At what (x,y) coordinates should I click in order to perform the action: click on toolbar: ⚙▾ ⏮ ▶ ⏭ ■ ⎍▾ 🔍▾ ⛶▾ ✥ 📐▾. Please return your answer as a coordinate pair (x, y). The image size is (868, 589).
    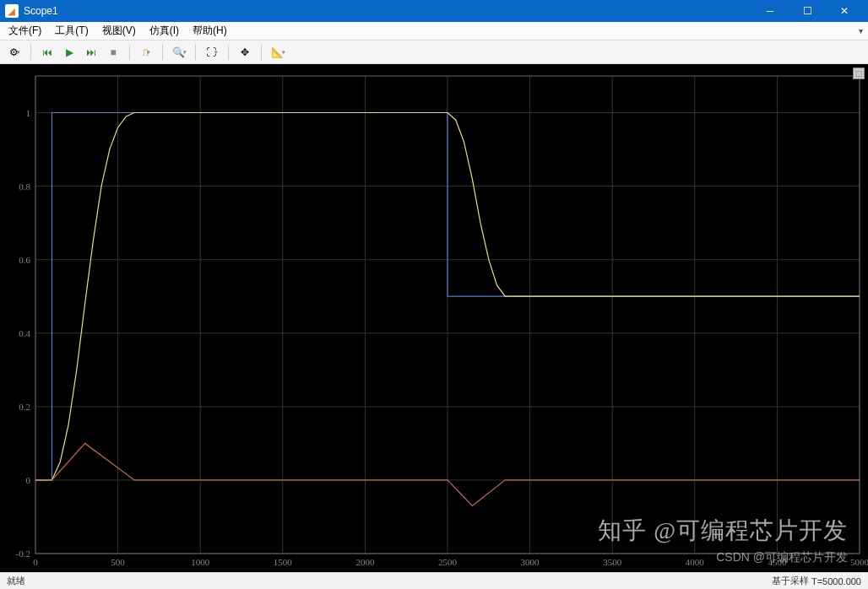
    Looking at the image, I should click on (434, 52).